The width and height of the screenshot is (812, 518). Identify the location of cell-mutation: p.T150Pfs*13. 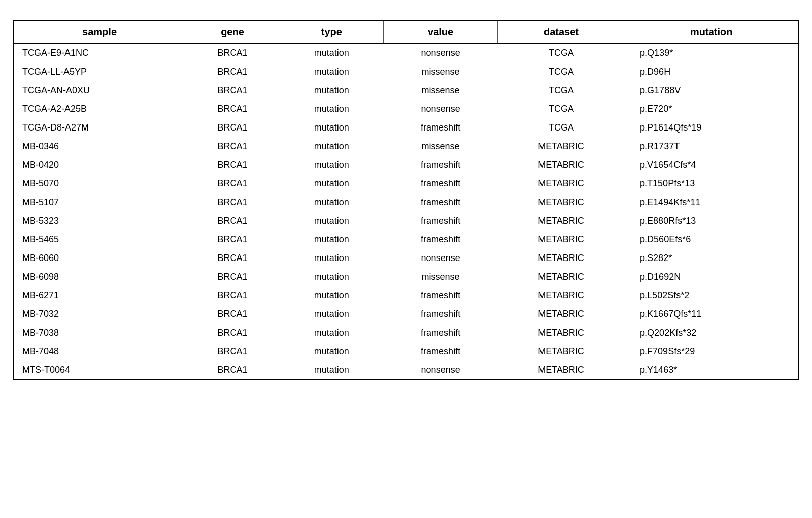
(711, 183).